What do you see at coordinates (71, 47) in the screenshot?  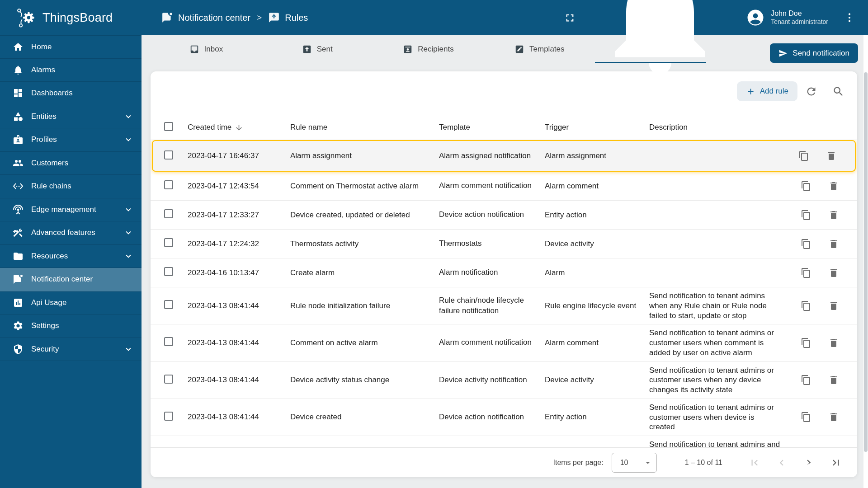 I see `sidebar-item-home: Home` at bounding box center [71, 47].